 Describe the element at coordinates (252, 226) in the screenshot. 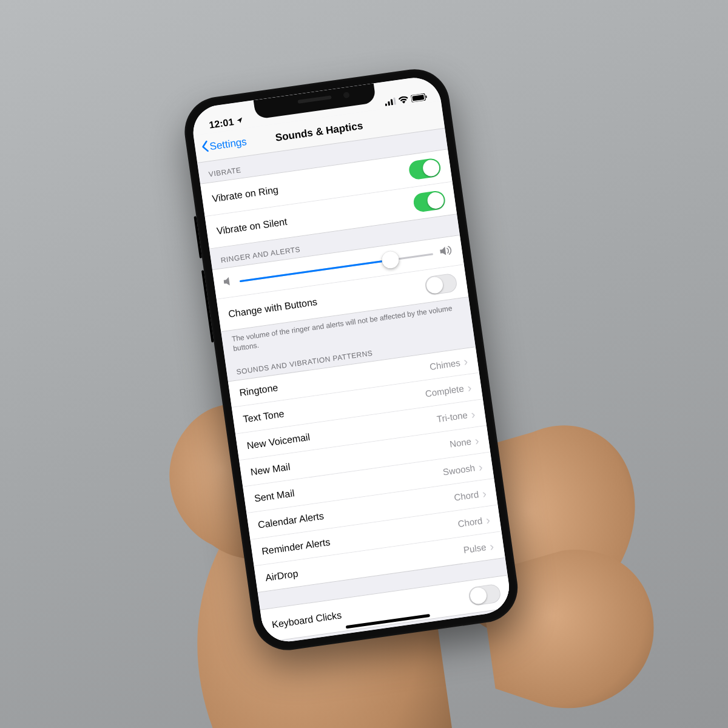

I see `row-label: Vibrate on Silent` at that location.